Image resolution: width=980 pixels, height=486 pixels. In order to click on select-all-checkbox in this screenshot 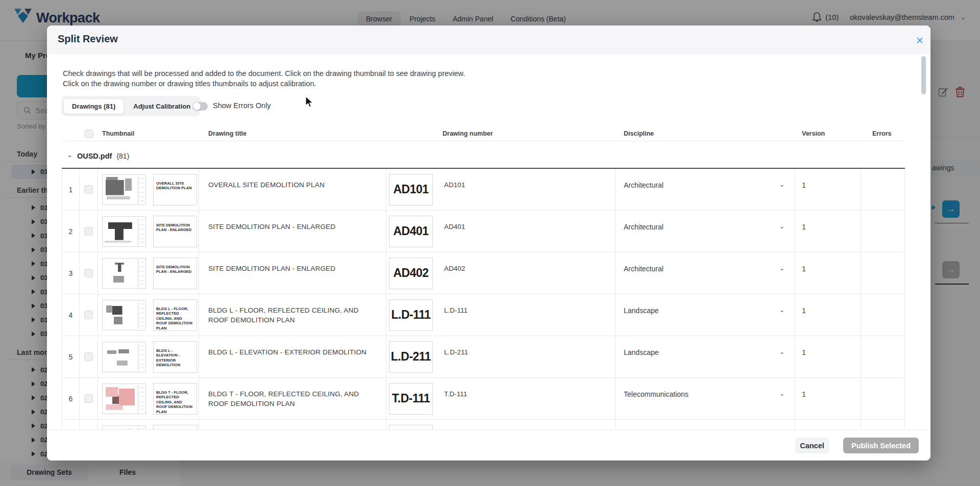, I will do `click(89, 134)`.